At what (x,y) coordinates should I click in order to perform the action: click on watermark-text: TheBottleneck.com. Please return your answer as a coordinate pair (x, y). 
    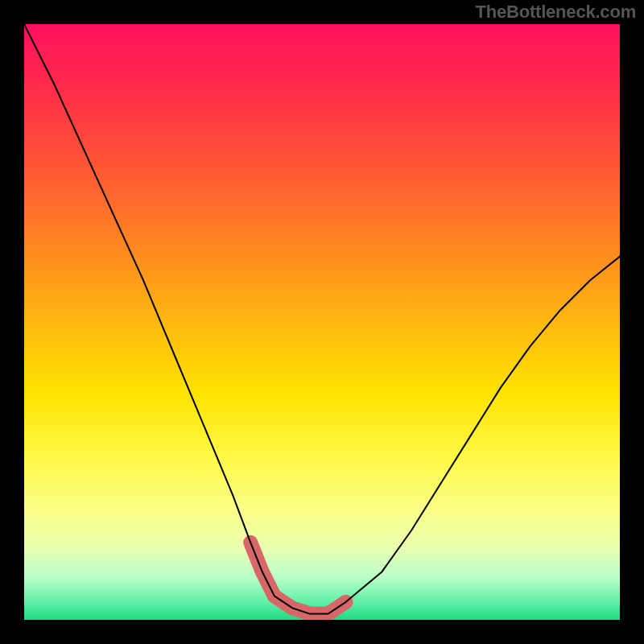
    Looking at the image, I should click on (555, 12).